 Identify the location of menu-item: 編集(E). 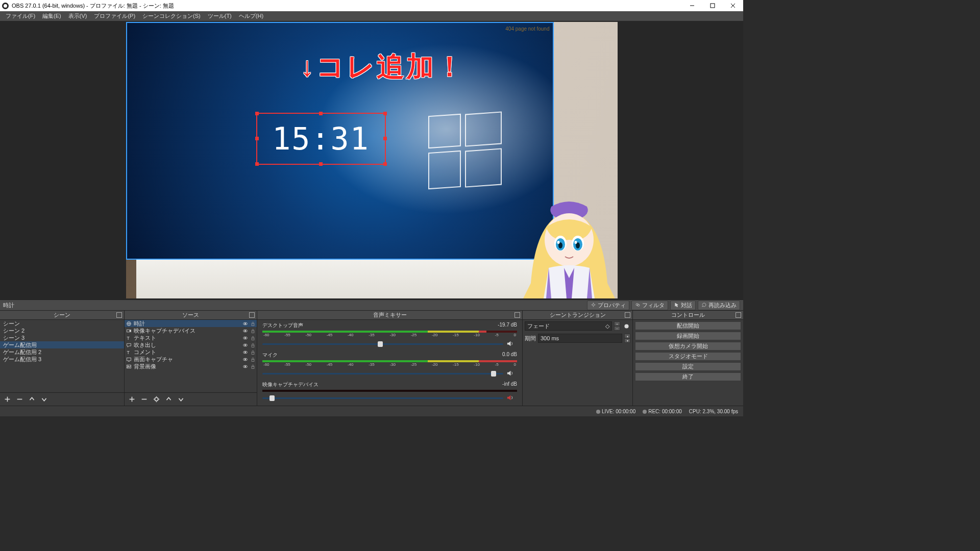
(52, 16).